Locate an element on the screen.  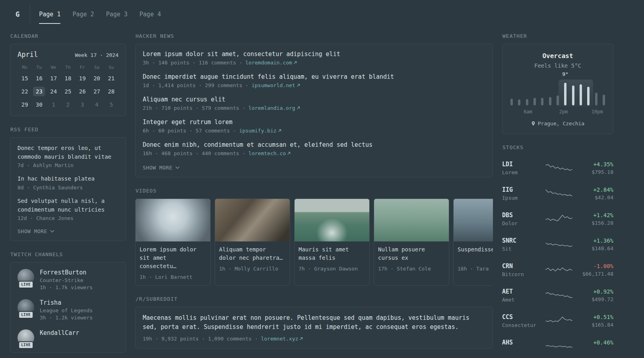
calendar-day: 15 is located at coordinates (25, 78).